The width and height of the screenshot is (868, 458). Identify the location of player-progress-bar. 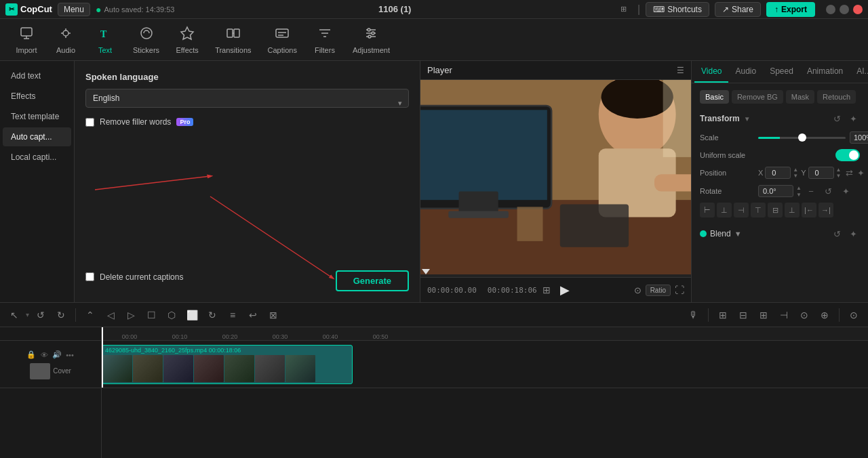
(556, 276).